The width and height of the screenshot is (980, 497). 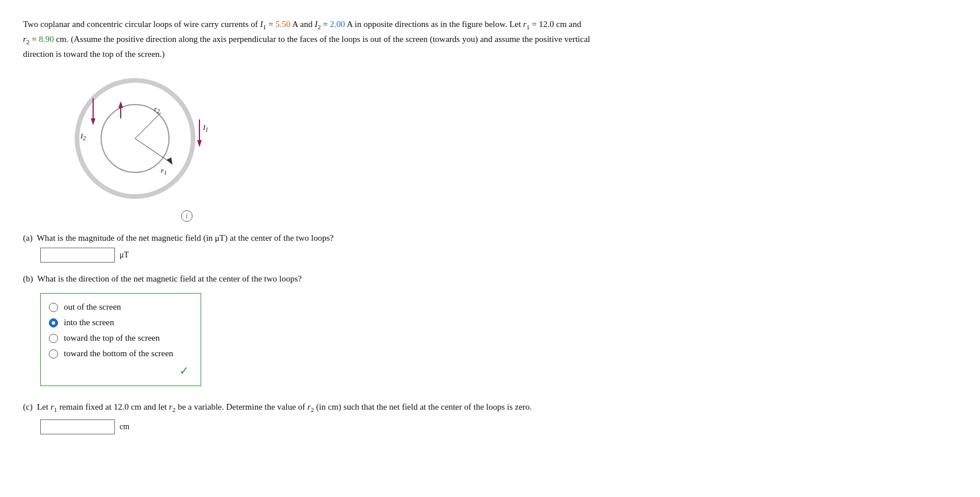 What do you see at coordinates (164, 171) in the screenshot?
I see `svg-text: r1` at bounding box center [164, 171].